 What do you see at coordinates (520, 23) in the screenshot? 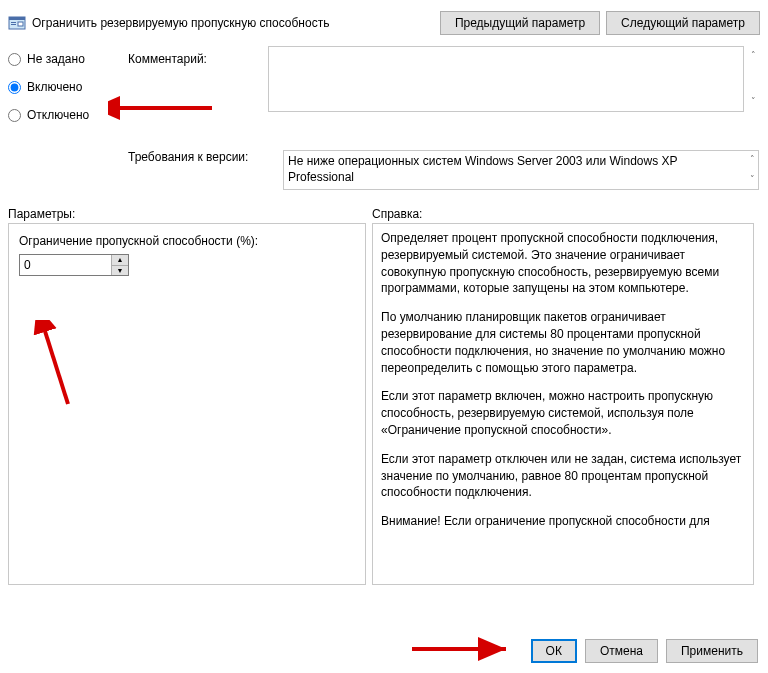
I see `previous-setting-button: Предыдущий параметр` at bounding box center [520, 23].